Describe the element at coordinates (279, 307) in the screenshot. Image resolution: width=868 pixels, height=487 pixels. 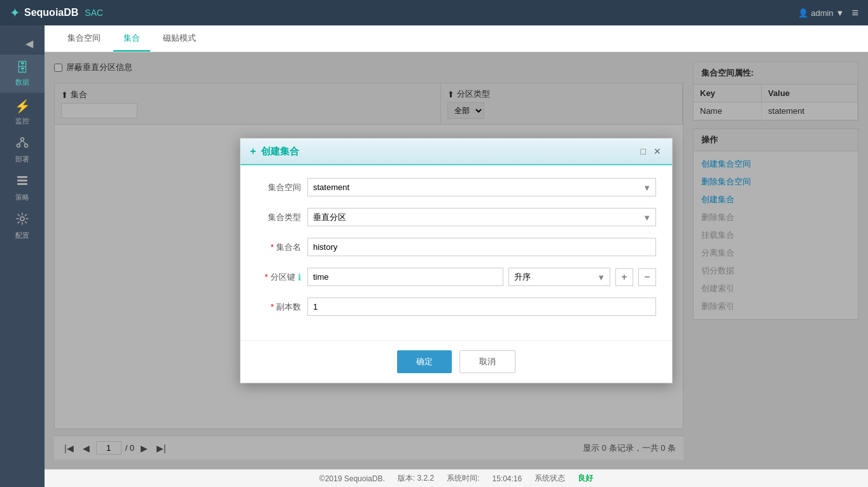
I see `label-replica-count: 副本数` at that location.